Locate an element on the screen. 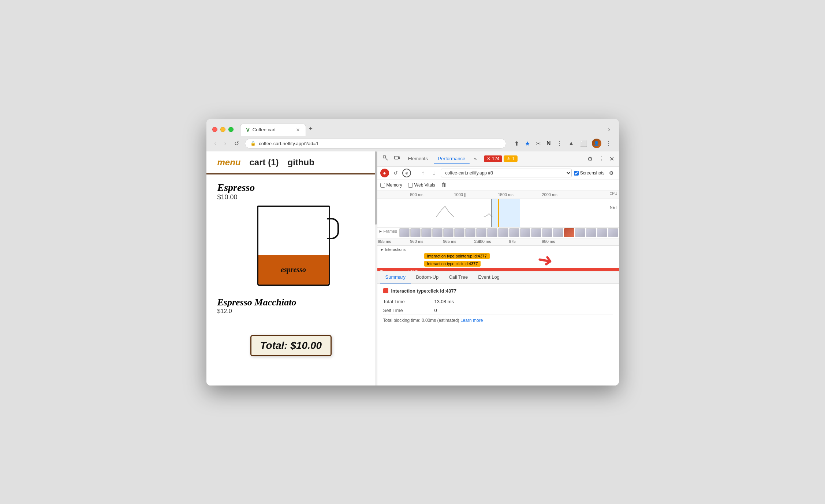 Image resolution: width=825 pixels, height=504 pixels. layout-shift-text: Experience yout Shift is located at coordinates (399, 271).